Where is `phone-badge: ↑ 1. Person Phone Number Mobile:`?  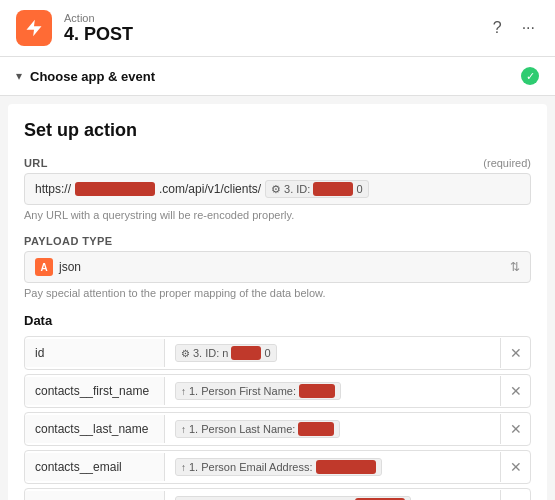
phone-badge: ↑ 1. Person Phone Number Mobile: is located at coordinates (293, 498).